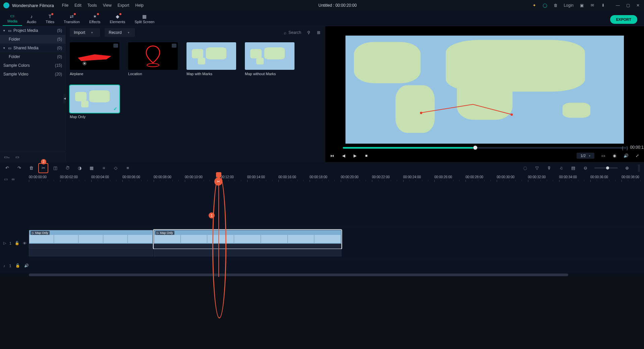 Image resolution: width=644 pixels, height=349 pixels. Describe the element at coordinates (140, 5) in the screenshot. I see `menu-help: Help` at that location.